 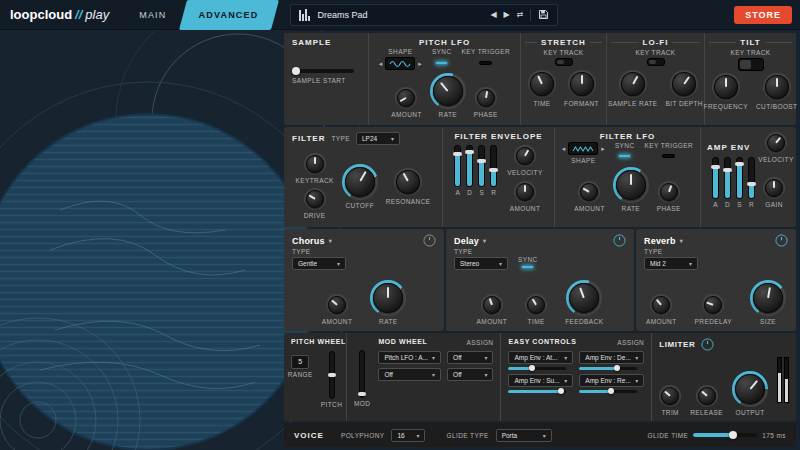 I want to click on chorus-amount-knob: AMOUNT, so click(x=338, y=310).